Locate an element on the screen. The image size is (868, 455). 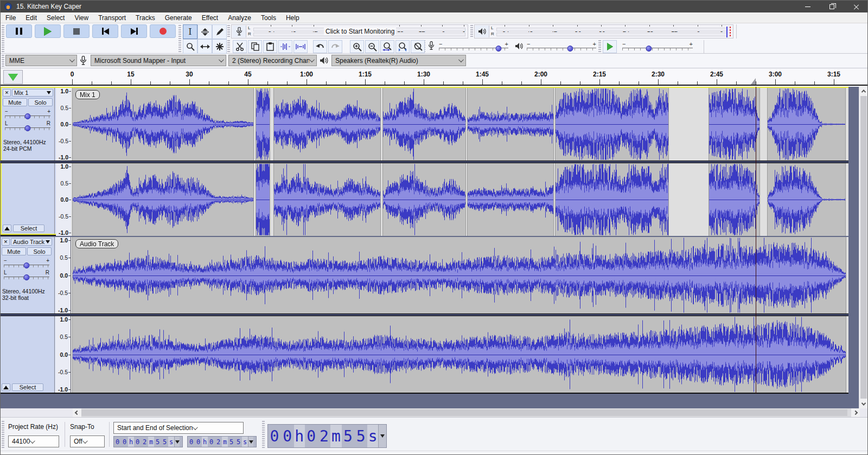
zoom-toggle-button is located at coordinates (418, 47).